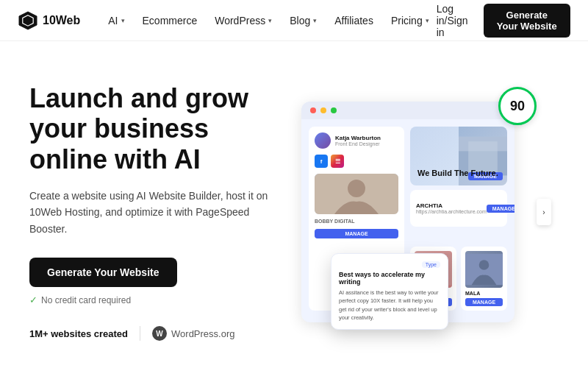 The width and height of the screenshot is (588, 368). Describe the element at coordinates (193, 333) in the screenshot. I see `wordpress-badge: W WordPress.org` at that location.